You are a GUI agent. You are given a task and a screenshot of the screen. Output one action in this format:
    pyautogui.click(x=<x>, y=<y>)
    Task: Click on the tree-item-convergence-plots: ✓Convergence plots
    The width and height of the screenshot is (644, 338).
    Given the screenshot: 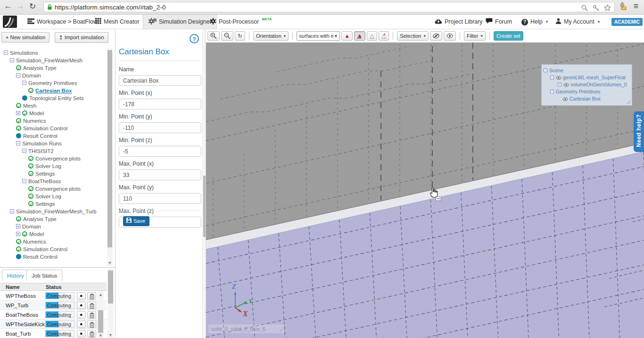 What is the action you would take?
    pyautogui.click(x=53, y=159)
    